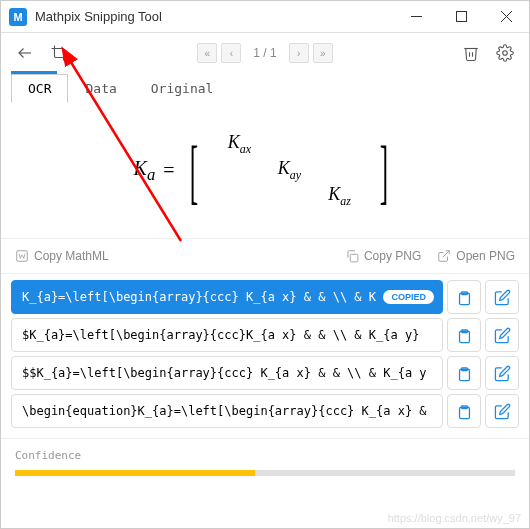  I want to click on result-text: K_{a}=\left[\begin{array}{ccc} K_{a x} &…, so click(227, 297).